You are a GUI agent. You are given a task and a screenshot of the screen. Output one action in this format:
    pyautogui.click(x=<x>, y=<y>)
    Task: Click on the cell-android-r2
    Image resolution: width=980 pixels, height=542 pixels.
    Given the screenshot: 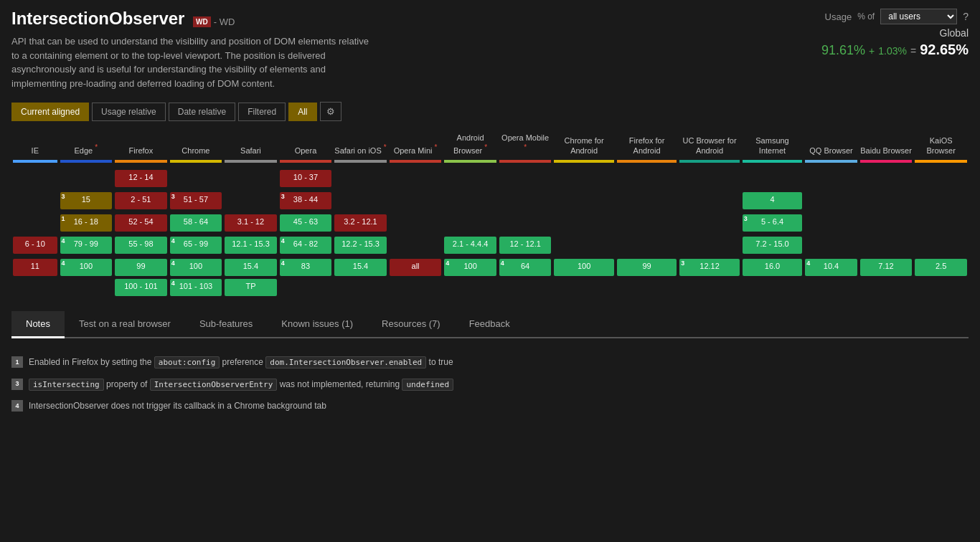 What is the action you would take?
    pyautogui.click(x=471, y=202)
    